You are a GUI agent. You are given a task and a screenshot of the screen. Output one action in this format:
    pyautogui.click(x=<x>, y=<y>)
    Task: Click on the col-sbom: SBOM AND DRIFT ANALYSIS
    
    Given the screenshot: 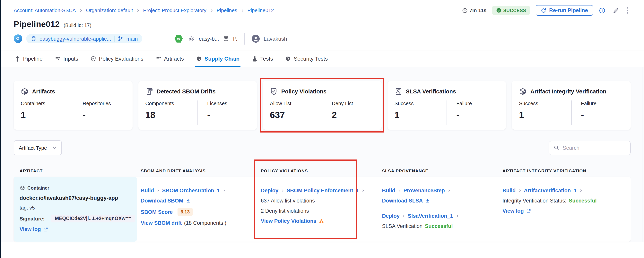 What is the action you would take?
    pyautogui.click(x=199, y=171)
    